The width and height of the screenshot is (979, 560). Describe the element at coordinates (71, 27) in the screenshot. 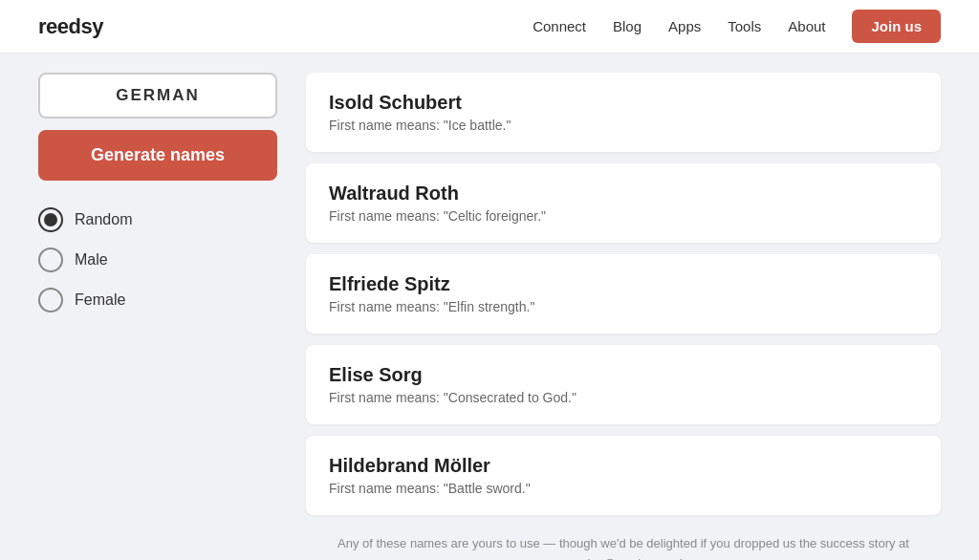

I see `logo: reedsy` at that location.